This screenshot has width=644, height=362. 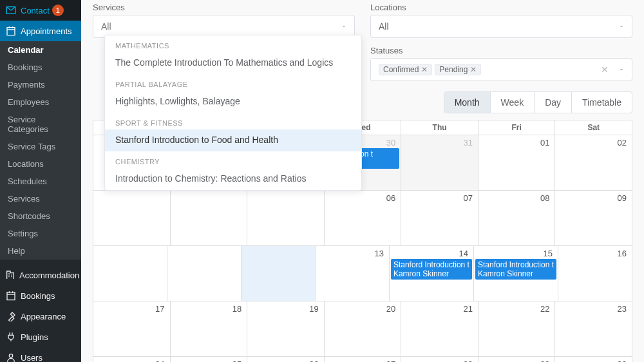 What do you see at coordinates (468, 361) in the screenshot?
I see `calendar-date: 28` at bounding box center [468, 361].